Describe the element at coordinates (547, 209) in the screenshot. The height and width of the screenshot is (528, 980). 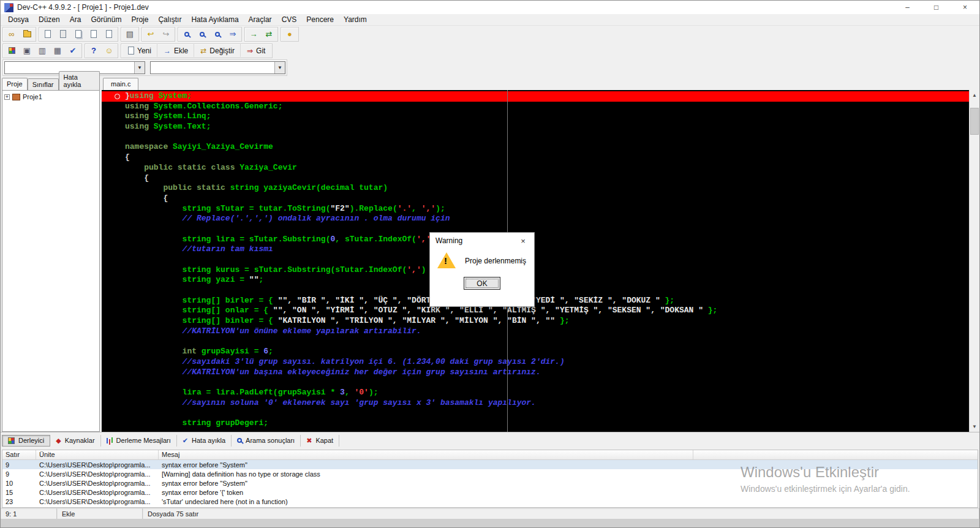
I see `code-line: string sTutar = tutar.ToString("F2").Rep…` at that location.